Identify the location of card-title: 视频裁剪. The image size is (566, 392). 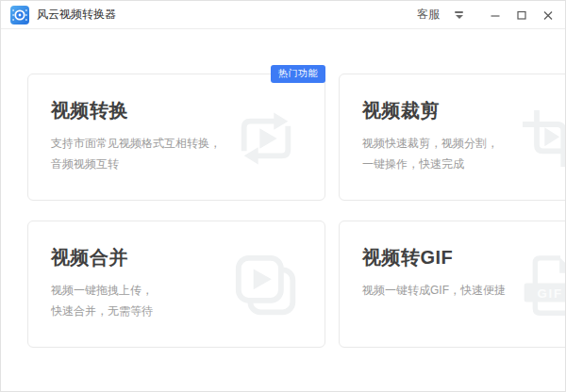
(464, 111).